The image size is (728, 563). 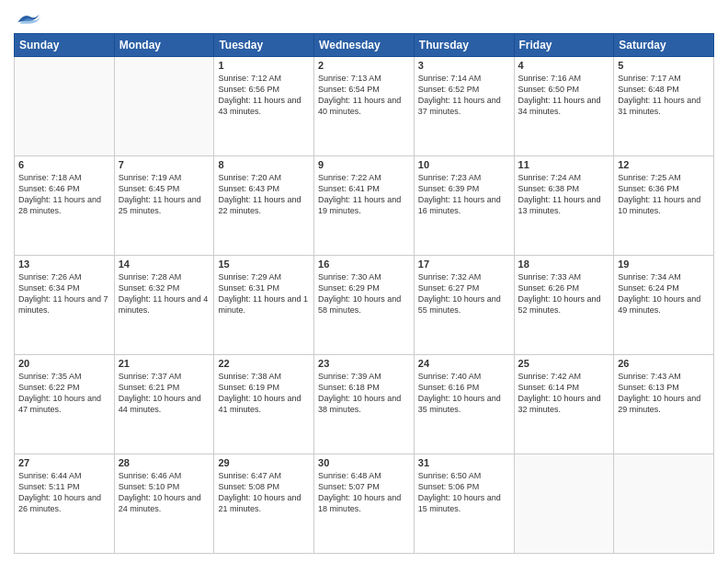 What do you see at coordinates (664, 264) in the screenshot?
I see `day-number: 19` at bounding box center [664, 264].